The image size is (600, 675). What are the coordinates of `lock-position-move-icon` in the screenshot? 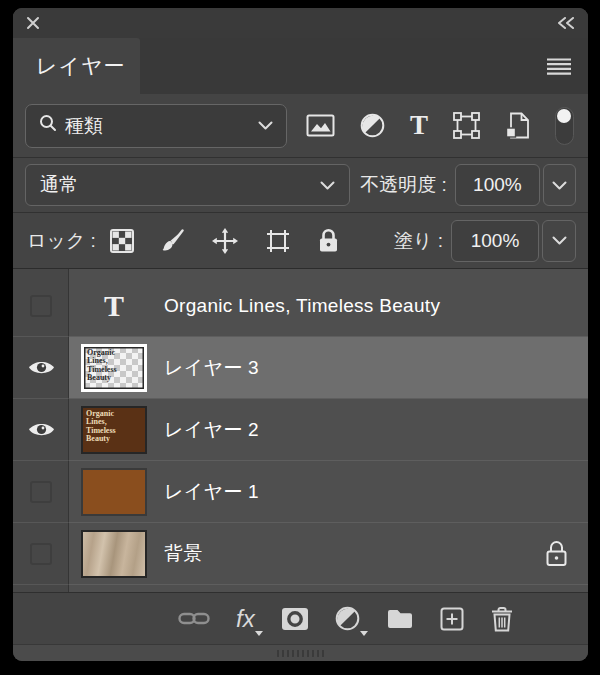 It's located at (225, 241).